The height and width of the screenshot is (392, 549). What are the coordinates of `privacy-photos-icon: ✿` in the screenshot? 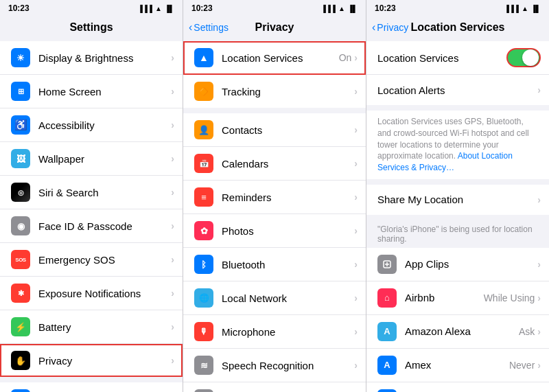 It's located at (204, 231).